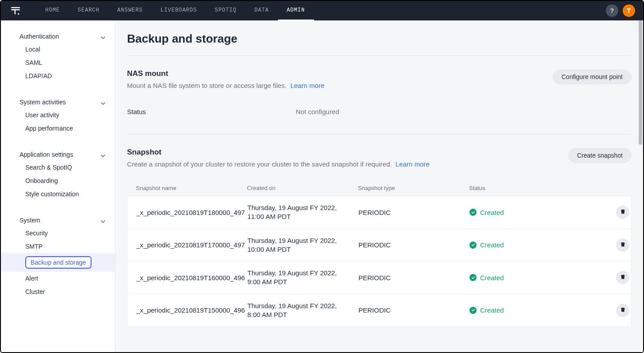 Image resolution: width=644 pixels, height=353 pixels. I want to click on sidebar-group-application-settings: Application settings Search & SpotIQ Onb…, so click(58, 174).